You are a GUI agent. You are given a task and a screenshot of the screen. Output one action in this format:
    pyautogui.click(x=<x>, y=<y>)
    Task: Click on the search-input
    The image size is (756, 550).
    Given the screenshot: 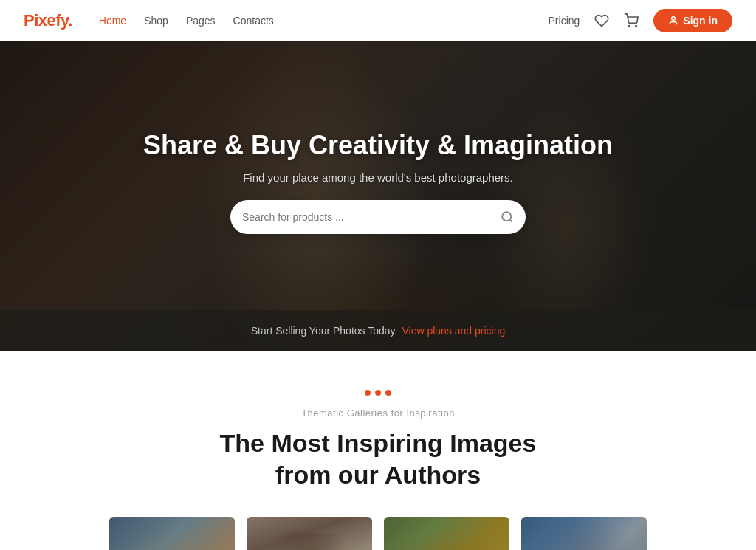 What is the action you would take?
    pyautogui.click(x=371, y=217)
    